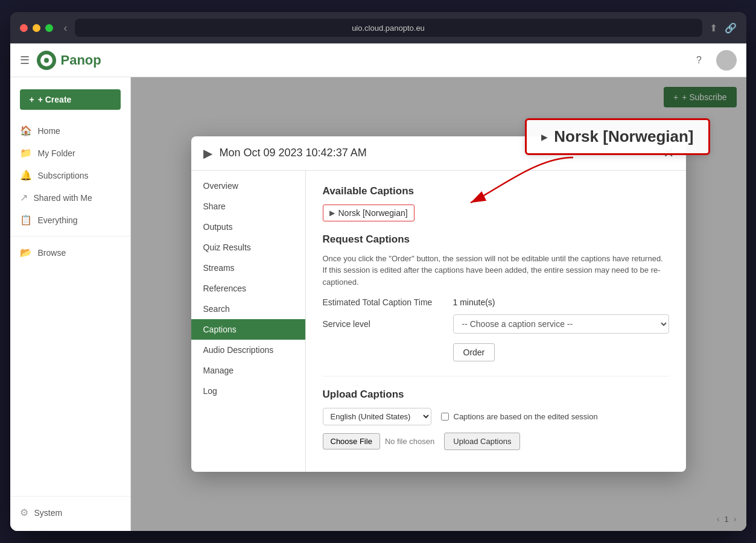 The height and width of the screenshot is (543, 756). What do you see at coordinates (58, 220) in the screenshot?
I see `sidebar-label-everything: Everything` at bounding box center [58, 220].